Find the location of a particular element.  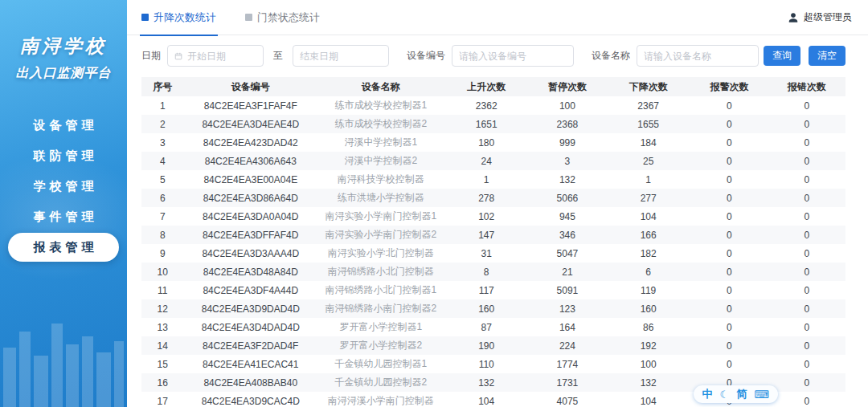

tab-0: 升降次数统计 is located at coordinates (178, 18).